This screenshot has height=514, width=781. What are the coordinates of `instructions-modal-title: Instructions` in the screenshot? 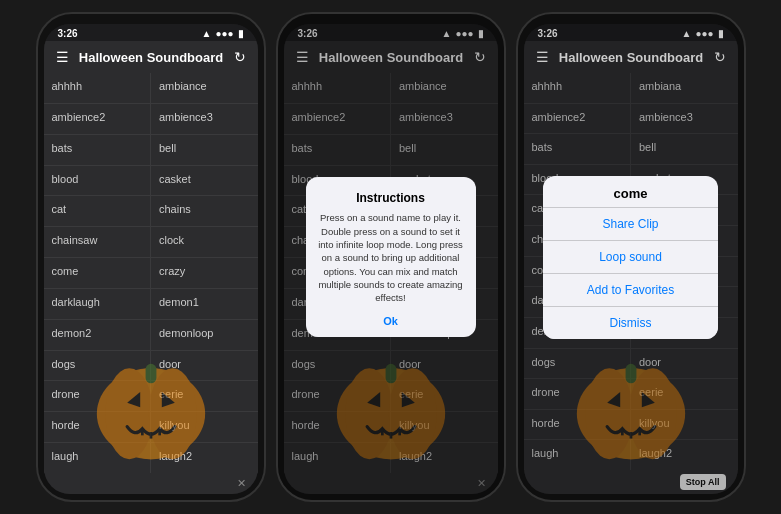 It's located at (390, 198).